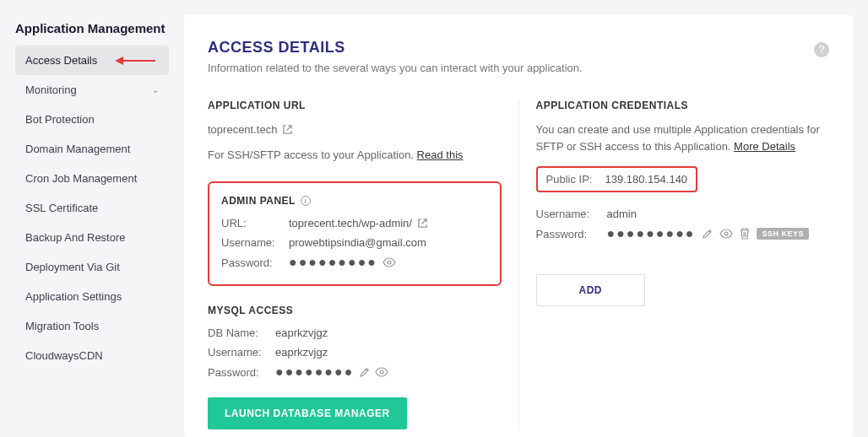 The height and width of the screenshot is (437, 868). Describe the element at coordinates (92, 120) in the screenshot. I see `sidebar-item-bot-protection: Bot Protection` at that location.